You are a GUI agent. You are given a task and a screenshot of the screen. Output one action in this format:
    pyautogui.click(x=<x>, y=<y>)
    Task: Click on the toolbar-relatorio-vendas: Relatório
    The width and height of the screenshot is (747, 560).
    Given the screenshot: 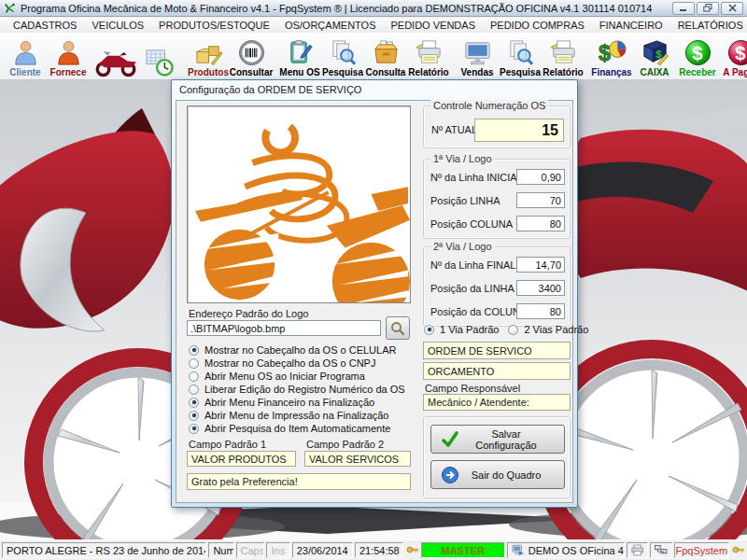 What is the action you would take?
    pyautogui.click(x=563, y=56)
    